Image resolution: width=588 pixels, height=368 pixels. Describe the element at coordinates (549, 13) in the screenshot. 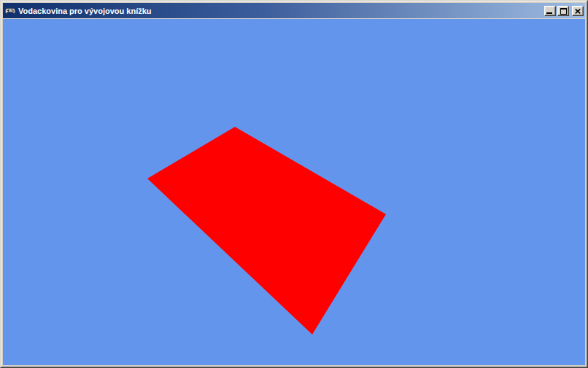

I see `minimize-icon` at that location.